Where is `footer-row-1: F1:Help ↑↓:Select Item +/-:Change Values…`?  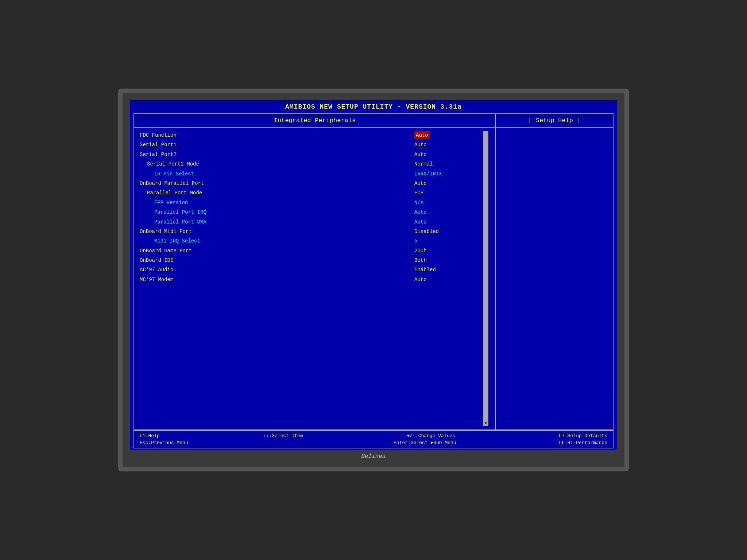
footer-row-1: F1:Help ↑↓:Select Item +/-:Change Values… is located at coordinates (374, 436).